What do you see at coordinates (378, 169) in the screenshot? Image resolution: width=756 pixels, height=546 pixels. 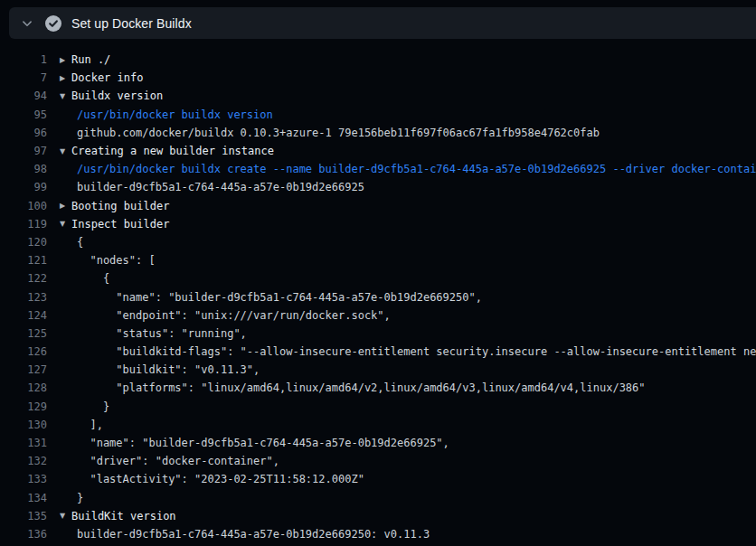 I see `log-line-row: 98/usr/bin/docker buildx create --name b…` at bounding box center [378, 169].